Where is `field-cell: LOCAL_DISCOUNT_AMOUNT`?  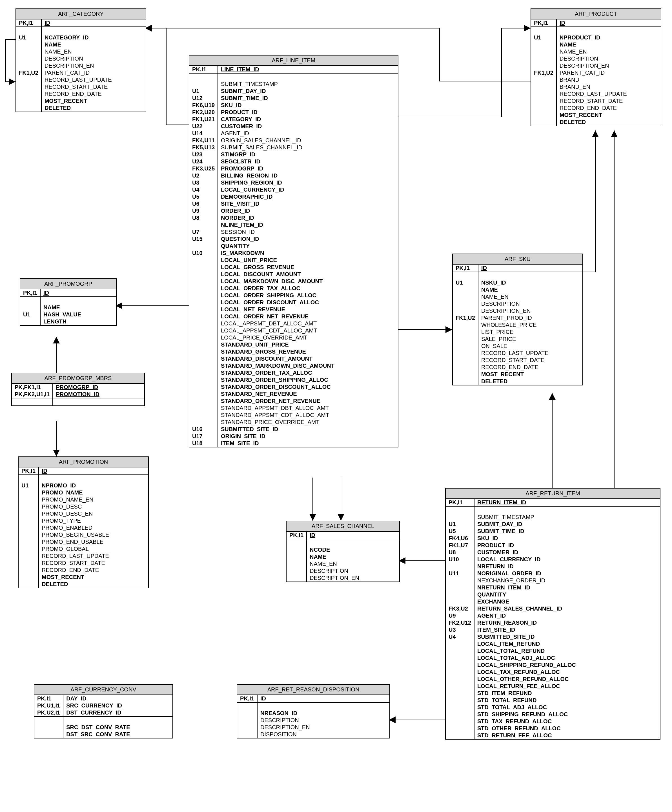
field-cell: LOCAL_DISCOUNT_AMOUNT is located at coordinates (308, 274).